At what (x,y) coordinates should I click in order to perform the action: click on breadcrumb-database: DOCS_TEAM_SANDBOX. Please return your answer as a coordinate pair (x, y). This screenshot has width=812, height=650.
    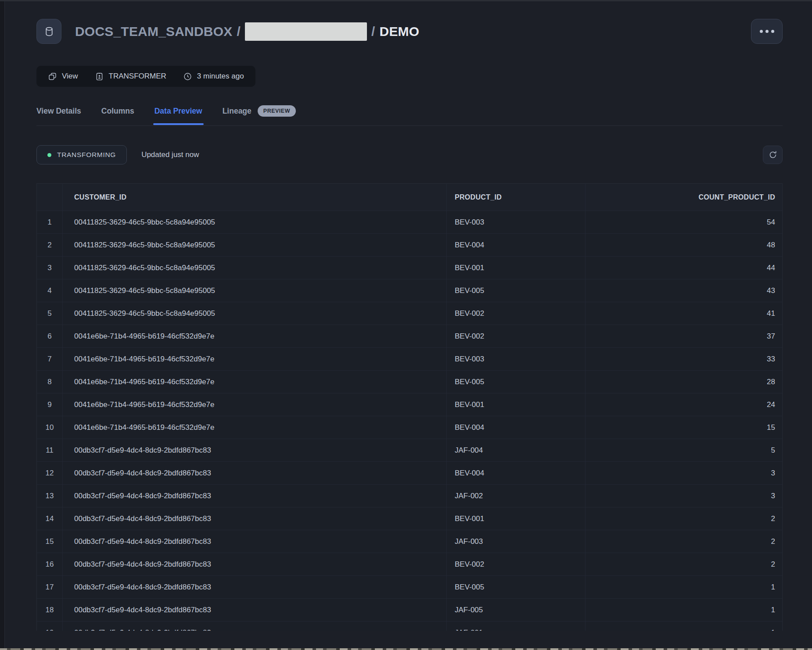
    Looking at the image, I should click on (154, 32).